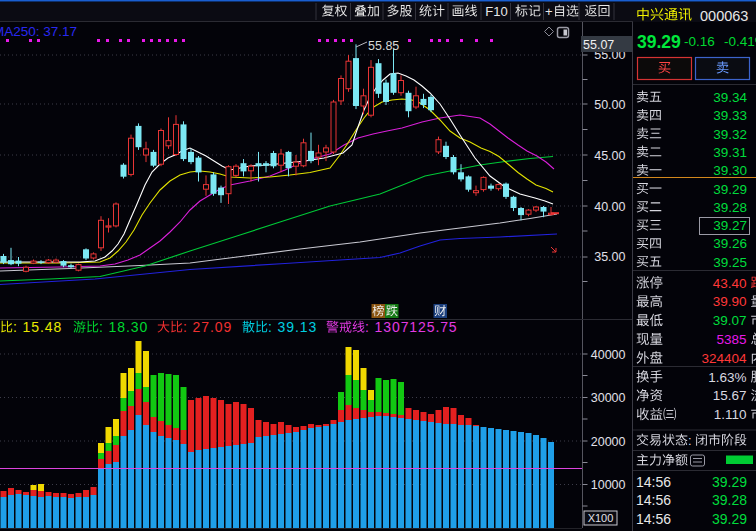  I want to click on svg-text: F10, so click(496, 12).